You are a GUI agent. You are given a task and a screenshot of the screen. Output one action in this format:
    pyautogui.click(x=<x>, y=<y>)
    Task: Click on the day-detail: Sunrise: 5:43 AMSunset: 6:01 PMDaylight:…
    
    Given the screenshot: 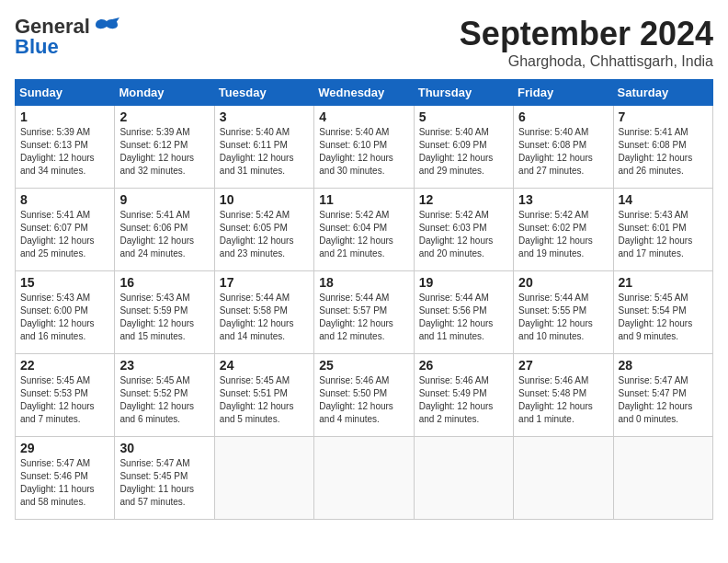 What is the action you would take?
    pyautogui.click(x=664, y=235)
    